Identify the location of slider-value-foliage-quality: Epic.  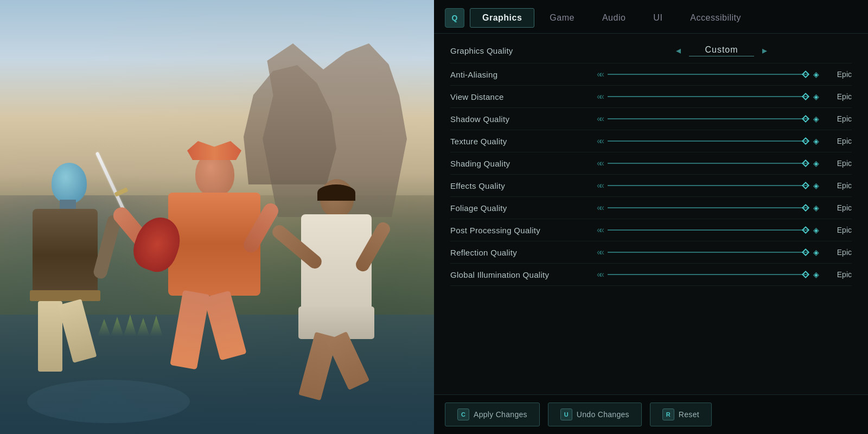
(838, 208).